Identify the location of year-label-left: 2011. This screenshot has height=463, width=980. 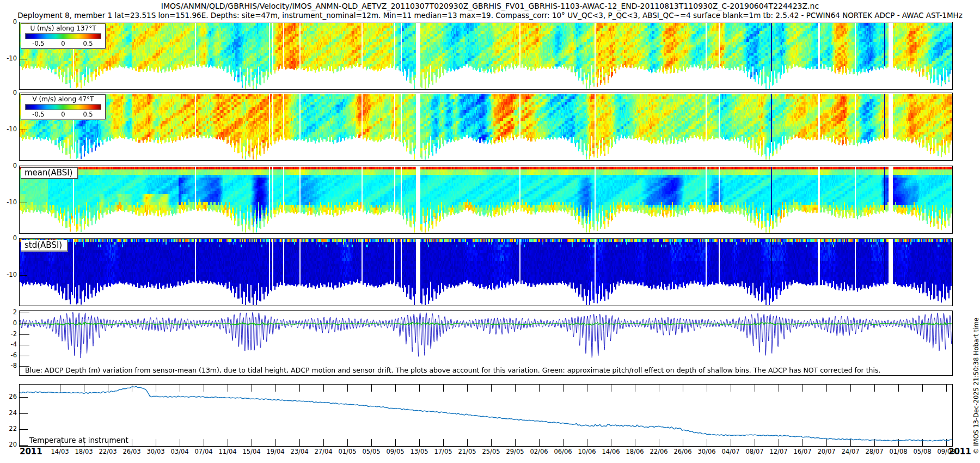
(31, 452).